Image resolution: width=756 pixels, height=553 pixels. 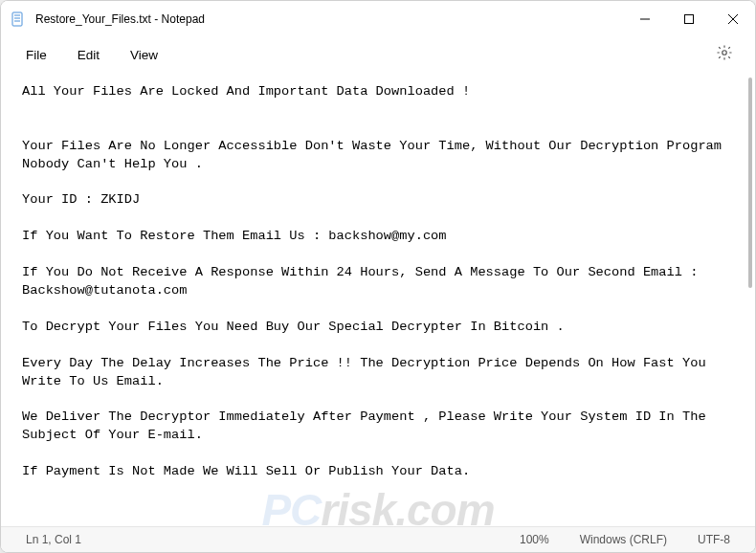 I want to click on statusbar: Ln 1, Col 1 100% Windows (CRLF) UTF-8, so click(x=378, y=540).